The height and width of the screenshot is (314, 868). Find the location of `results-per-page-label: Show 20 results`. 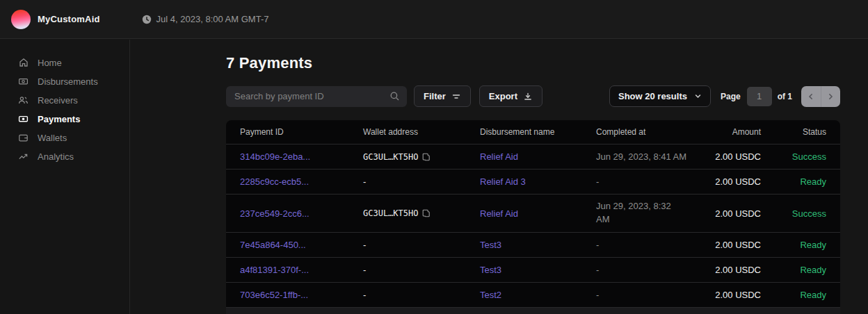

results-per-page-label: Show 20 results is located at coordinates (652, 96).